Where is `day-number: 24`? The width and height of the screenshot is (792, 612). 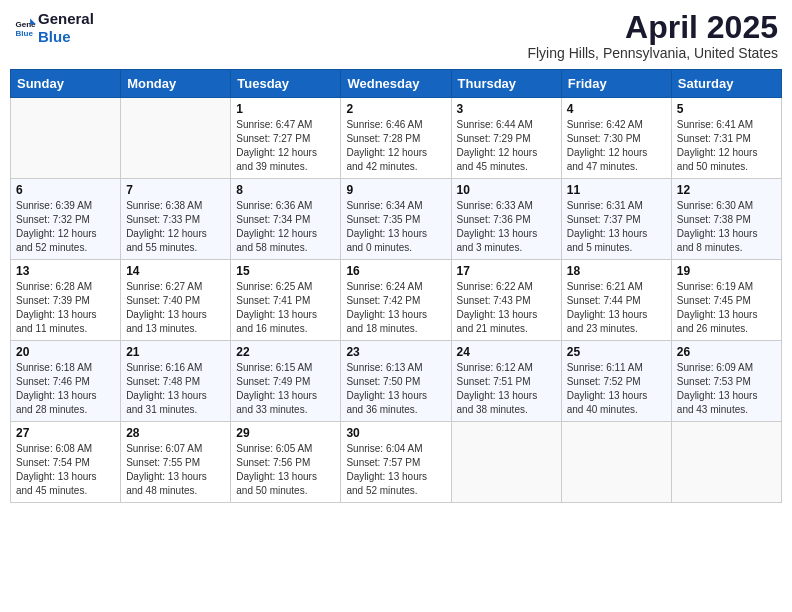 day-number: 24 is located at coordinates (506, 352).